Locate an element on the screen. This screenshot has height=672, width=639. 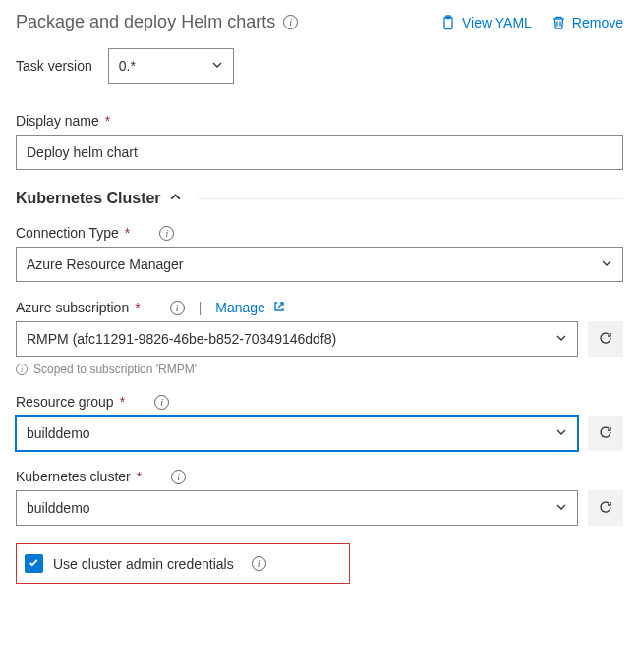
kubernetes-section-header: Kubernetes Cluster is located at coordinates (320, 198).